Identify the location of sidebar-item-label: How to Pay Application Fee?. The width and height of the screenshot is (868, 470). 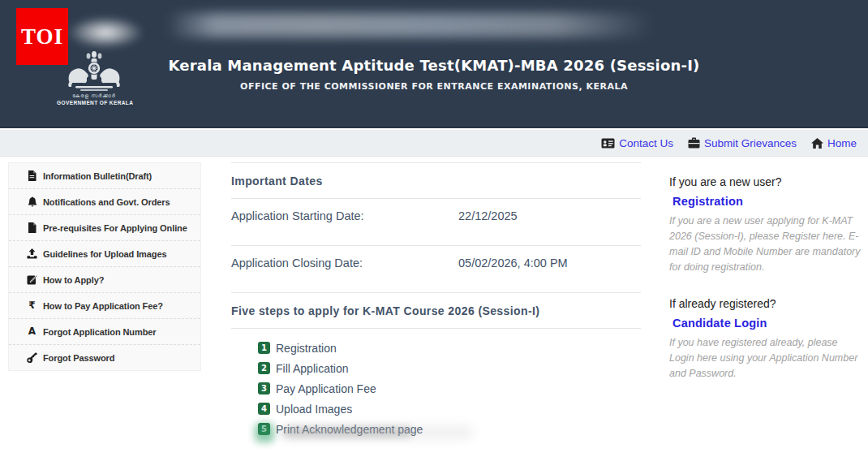
(103, 306).